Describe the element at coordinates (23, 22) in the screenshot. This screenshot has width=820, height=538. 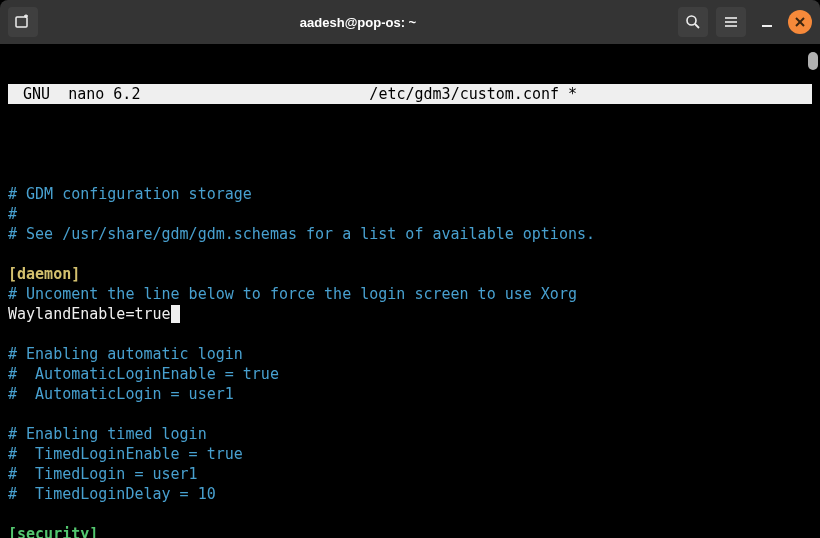
I see `new-tab-icon` at that location.